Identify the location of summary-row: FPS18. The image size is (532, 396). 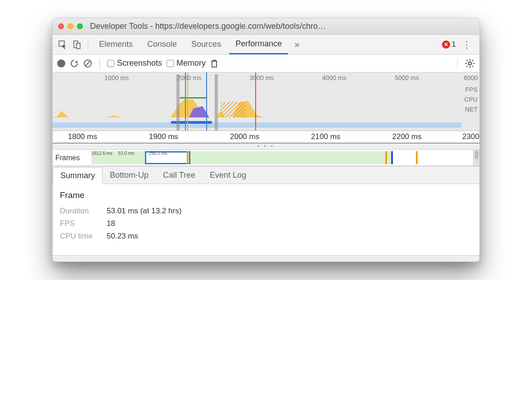
(266, 224).